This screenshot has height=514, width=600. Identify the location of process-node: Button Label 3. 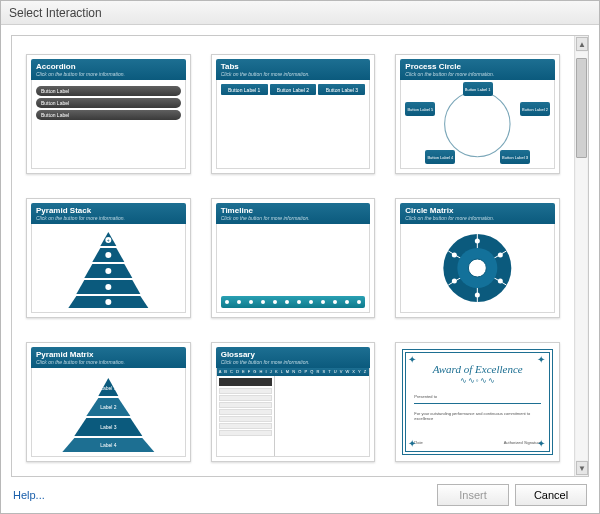
(515, 157).